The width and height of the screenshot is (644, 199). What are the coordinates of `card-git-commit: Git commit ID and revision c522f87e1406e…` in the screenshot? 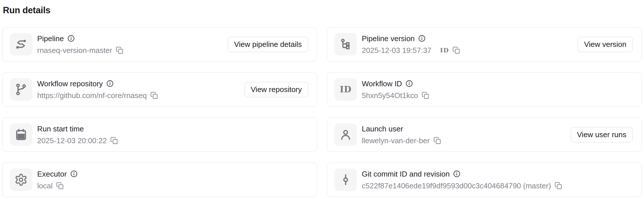 It's located at (484, 180).